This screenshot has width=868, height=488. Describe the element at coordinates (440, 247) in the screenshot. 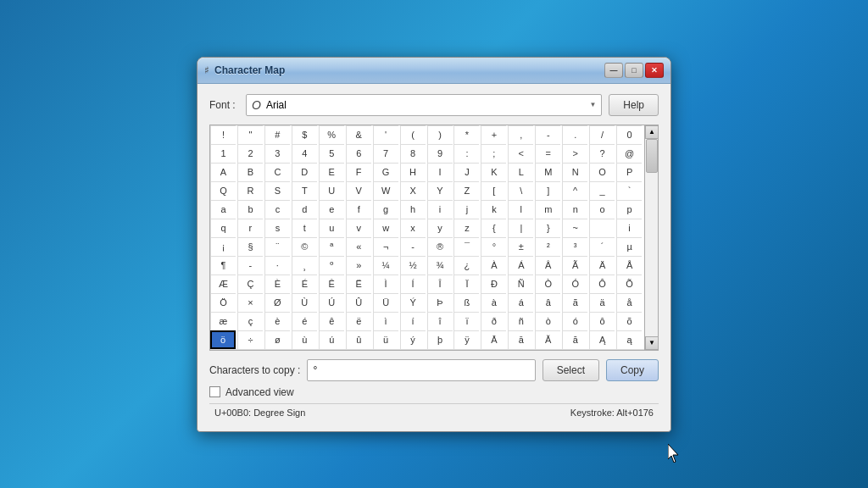

I see `char-cell: ®` at that location.